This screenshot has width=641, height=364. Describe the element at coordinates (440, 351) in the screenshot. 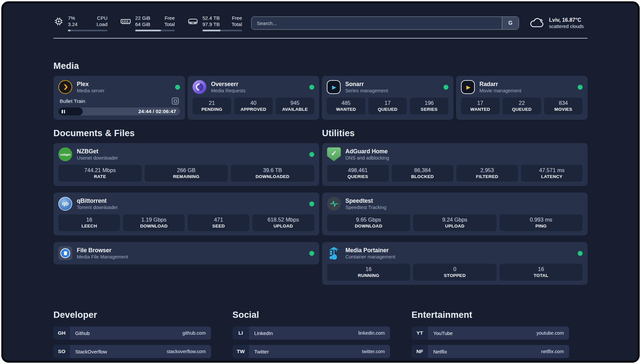

I see `bookmark-name: Netflix` at that location.